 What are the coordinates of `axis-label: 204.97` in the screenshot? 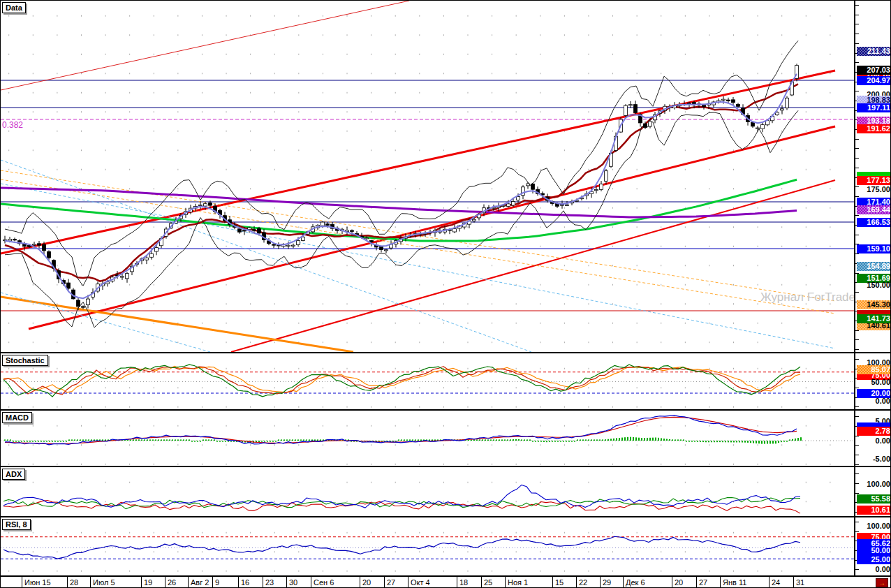 It's located at (874, 81).